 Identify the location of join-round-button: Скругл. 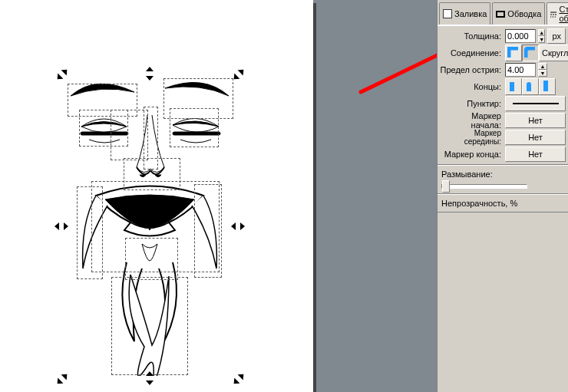
(553, 53).